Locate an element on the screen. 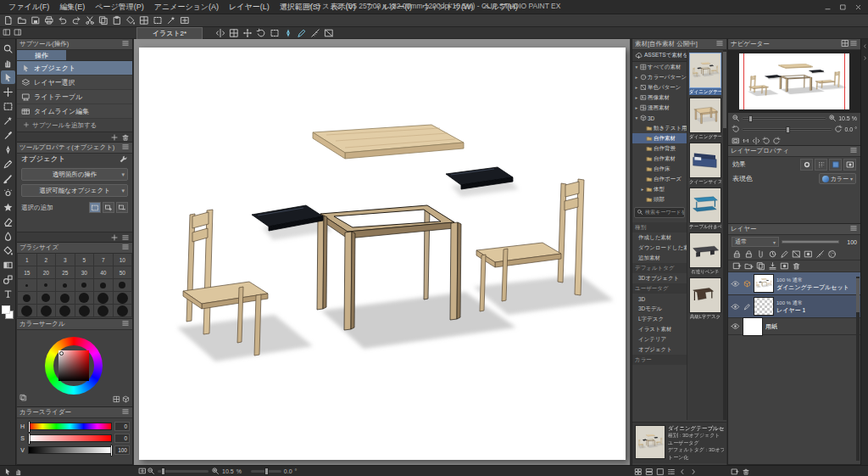 The width and height of the screenshot is (868, 476). search-icon is located at coordinates (640, 212).